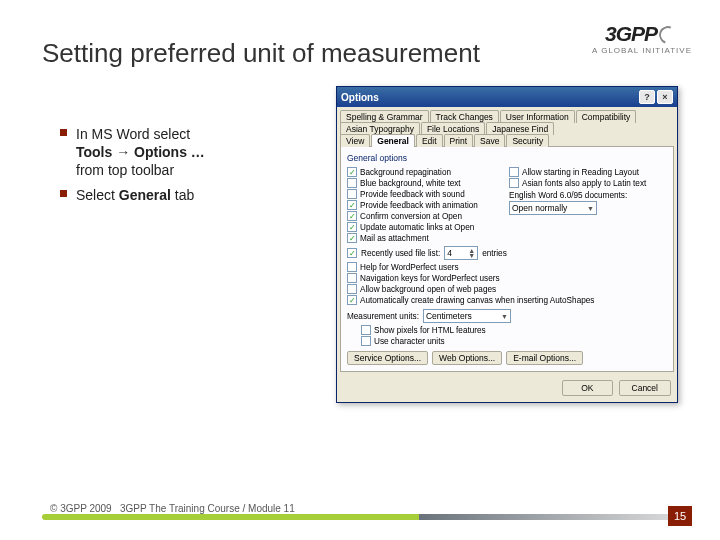 The height and width of the screenshot is (540, 720). Describe the element at coordinates (490, 140) in the screenshot. I see `tab-save: Save` at that location.